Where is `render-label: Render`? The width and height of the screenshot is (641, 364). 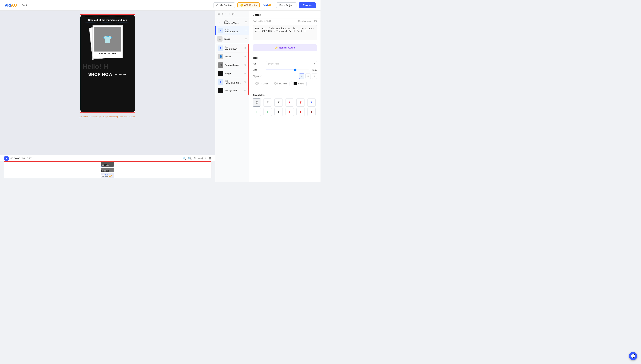 render-label: Render is located at coordinates (307, 5).